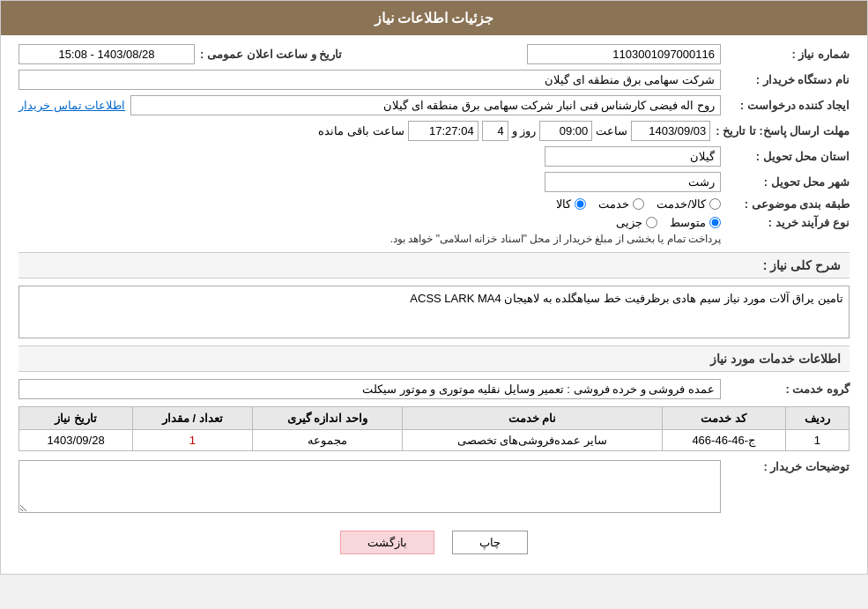  I want to click on general-desc-value: تامین یراق آلات مورد نیاز سیم هادی برظرف…, so click(434, 312).